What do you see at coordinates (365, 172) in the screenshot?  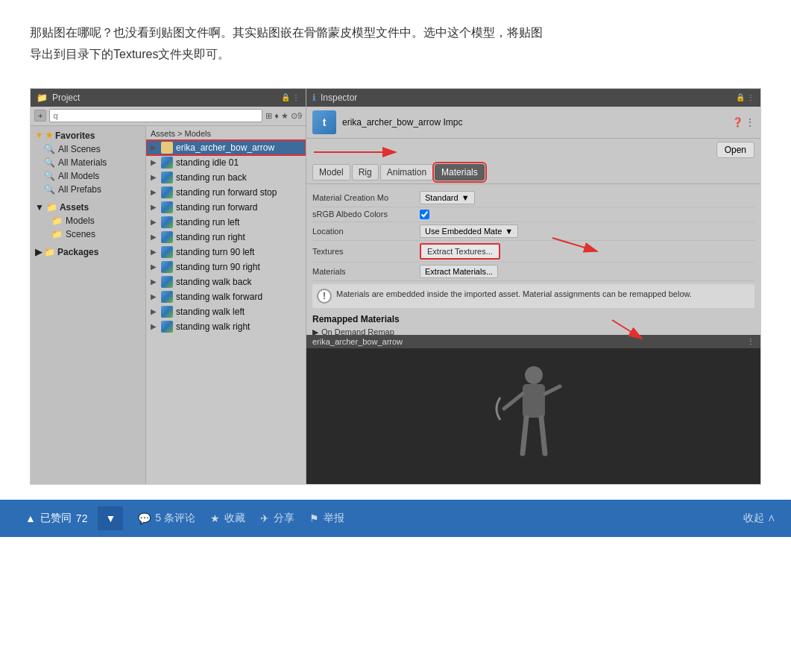 I see `tab-rig: Rig` at bounding box center [365, 172].